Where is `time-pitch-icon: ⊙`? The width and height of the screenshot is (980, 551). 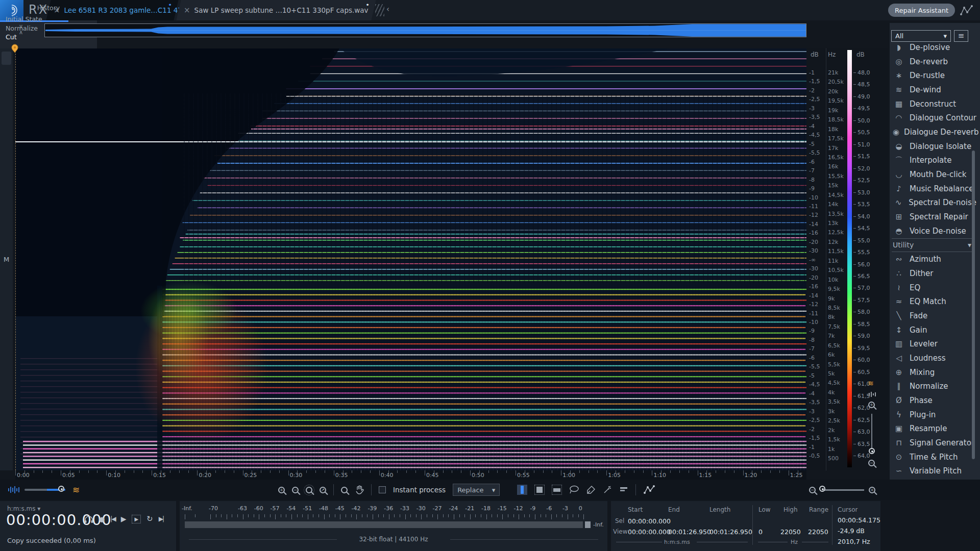
time-pitch-icon: ⊙ is located at coordinates (899, 457).